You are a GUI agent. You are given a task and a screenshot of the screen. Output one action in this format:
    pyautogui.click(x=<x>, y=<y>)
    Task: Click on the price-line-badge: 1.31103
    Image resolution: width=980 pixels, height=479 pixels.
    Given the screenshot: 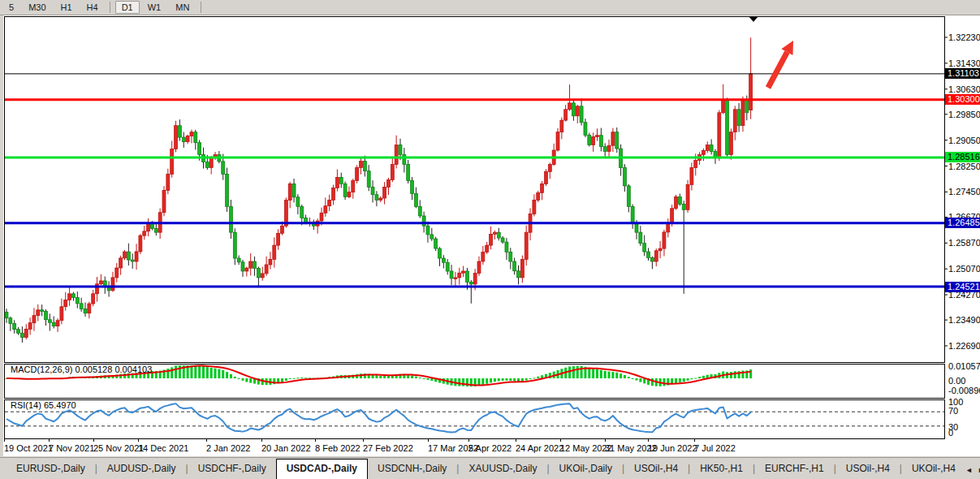 What is the action you would take?
    pyautogui.click(x=963, y=73)
    